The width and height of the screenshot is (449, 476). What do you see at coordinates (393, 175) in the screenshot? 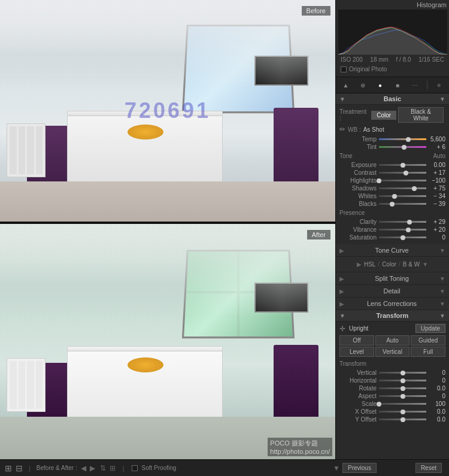
I see `basic-section: Treatment : Color Black & White ✏ WB : A…` at bounding box center [393, 175].